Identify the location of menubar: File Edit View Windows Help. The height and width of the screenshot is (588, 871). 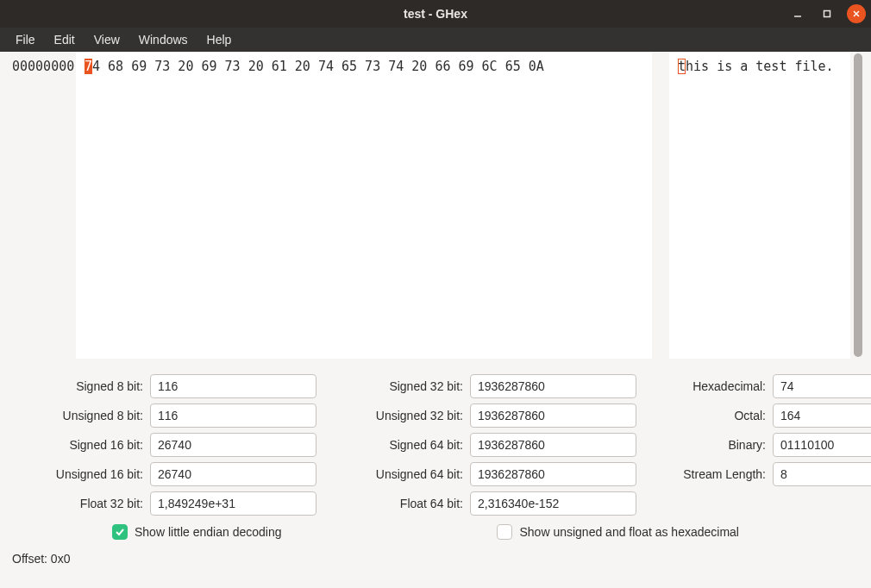
(436, 40).